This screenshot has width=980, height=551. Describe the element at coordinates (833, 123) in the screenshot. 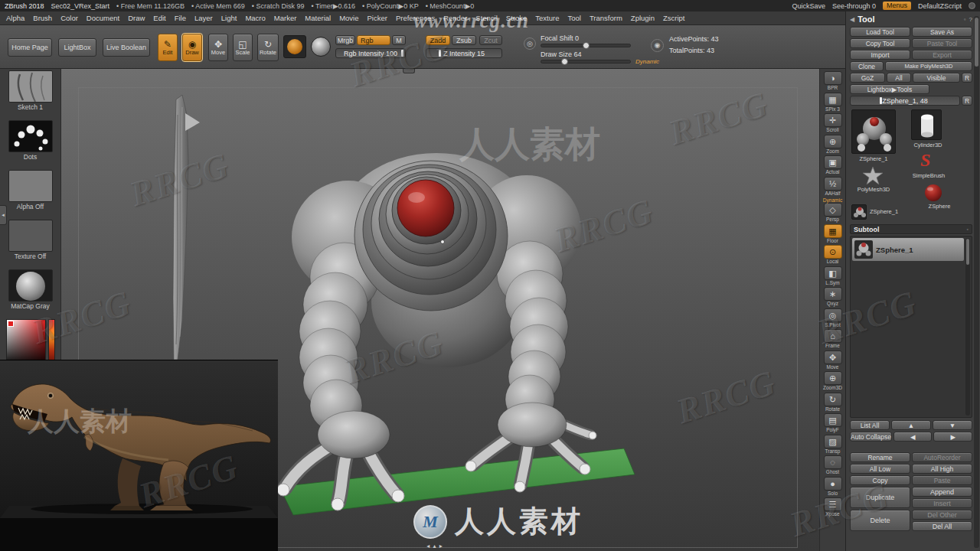

I see `strip-scroll-button: ✛ Scroll` at that location.